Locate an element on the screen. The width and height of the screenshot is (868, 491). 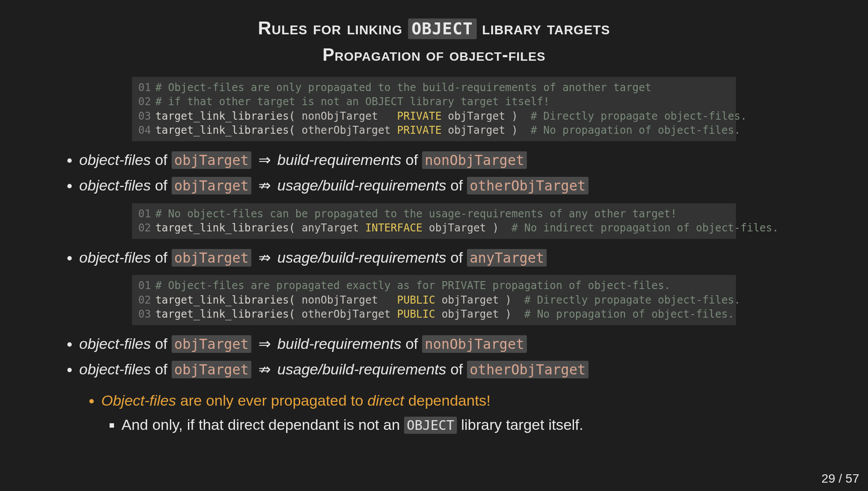
page-number: 29 / 57 is located at coordinates (840, 479).